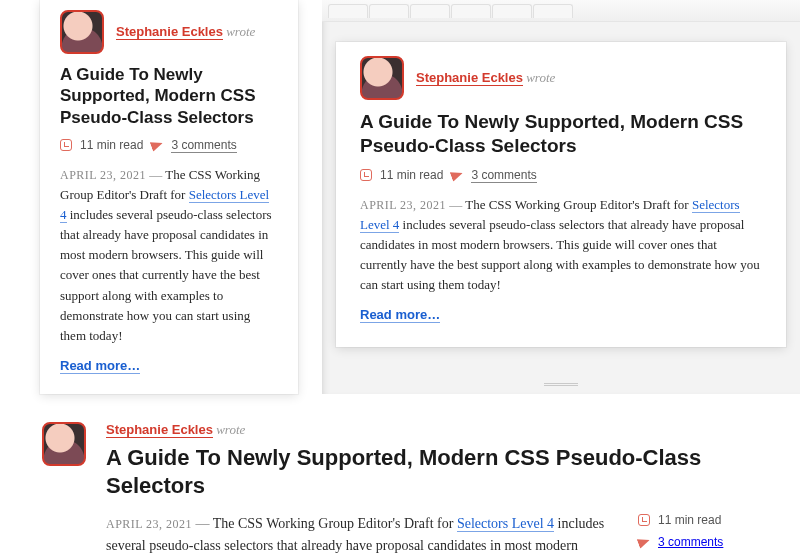 The height and width of the screenshot is (560, 800). Describe the element at coordinates (698, 536) in the screenshot. I see `article-meta-sidebar: 11 min read 3 comments` at that location.